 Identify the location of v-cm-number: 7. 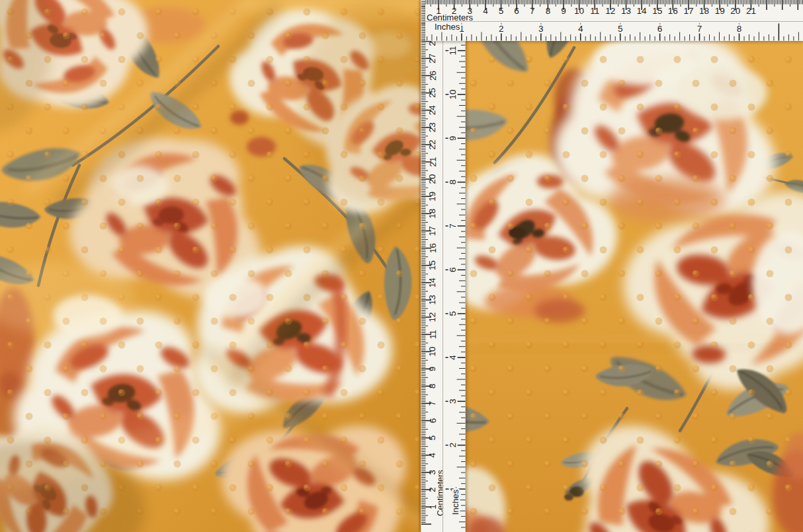
(433, 404).